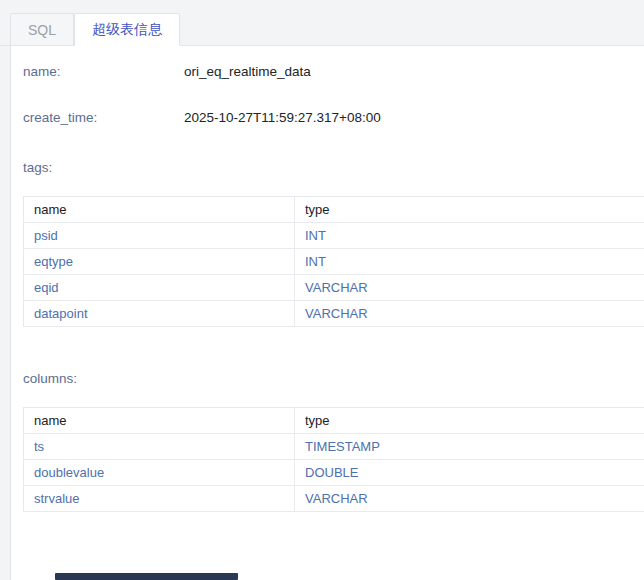 Image resolution: width=644 pixels, height=580 pixels. I want to click on tags-header-row: name type, so click(334, 210).